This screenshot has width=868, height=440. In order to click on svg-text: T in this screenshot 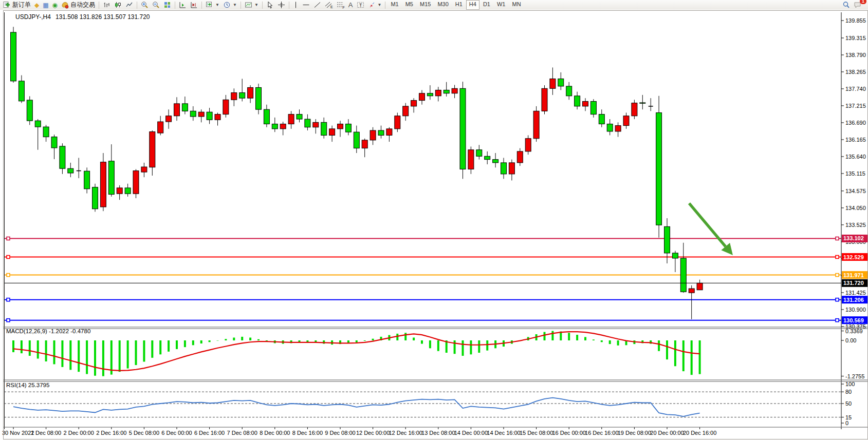, I will do `click(361, 5)`.